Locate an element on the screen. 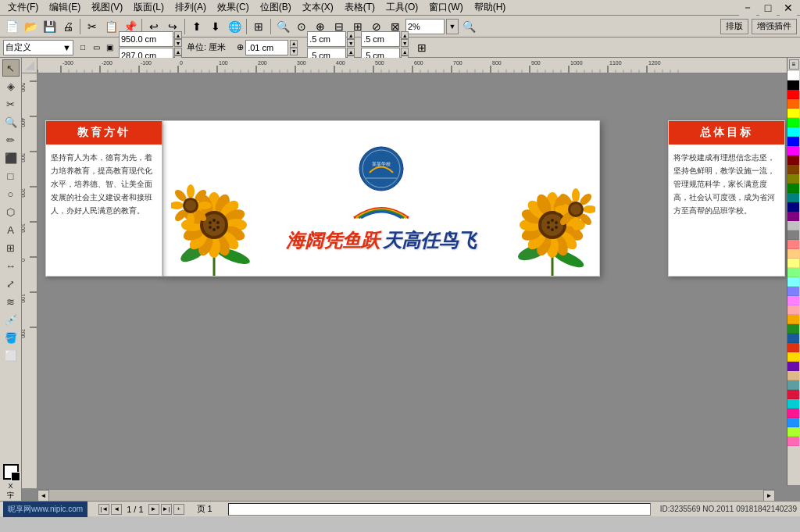 Image resolution: width=800 pixels, height=532 pixels. export-button: ⬇ is located at coordinates (216, 27).